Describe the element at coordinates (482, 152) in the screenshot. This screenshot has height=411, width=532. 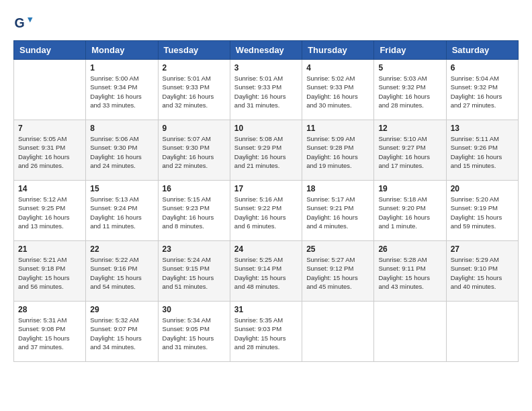
I see `day-info: Sunrise: 5:11 AM Sunset: 9:26 PM Dayligh…` at that location.